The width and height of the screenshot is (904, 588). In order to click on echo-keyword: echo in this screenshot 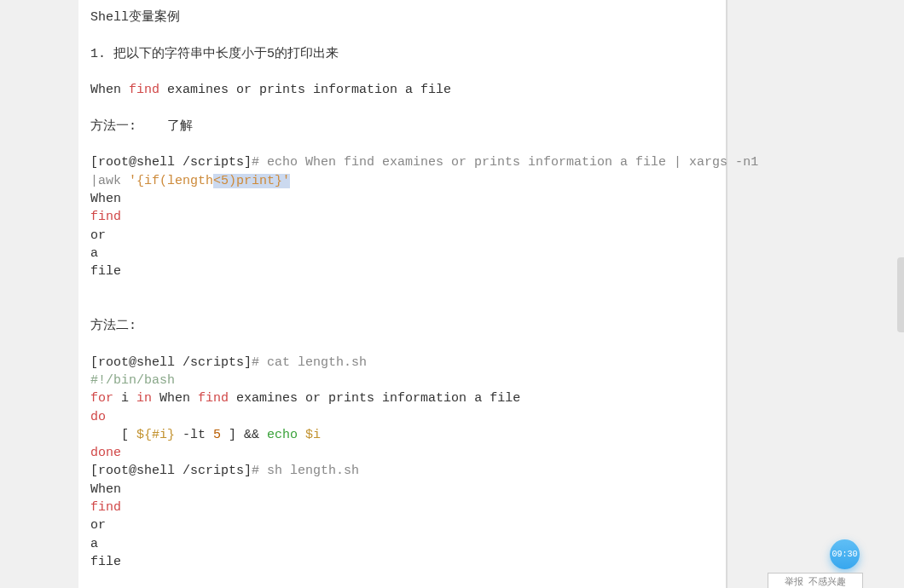, I will do `click(282, 435)`.